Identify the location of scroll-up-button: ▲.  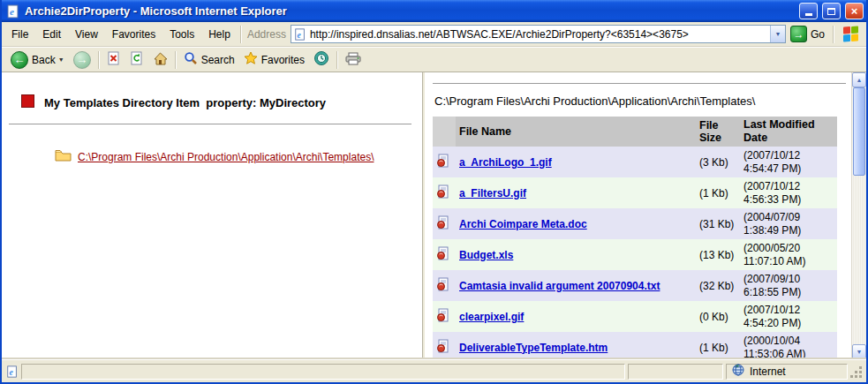
(859, 79).